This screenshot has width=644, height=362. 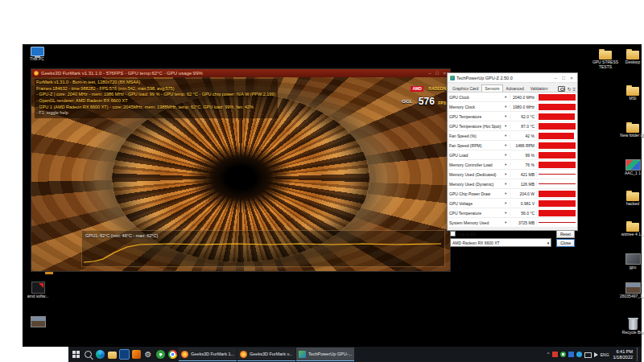 What do you see at coordinates (633, 325) in the screenshot?
I see `recycle-bin-icon` at bounding box center [633, 325].